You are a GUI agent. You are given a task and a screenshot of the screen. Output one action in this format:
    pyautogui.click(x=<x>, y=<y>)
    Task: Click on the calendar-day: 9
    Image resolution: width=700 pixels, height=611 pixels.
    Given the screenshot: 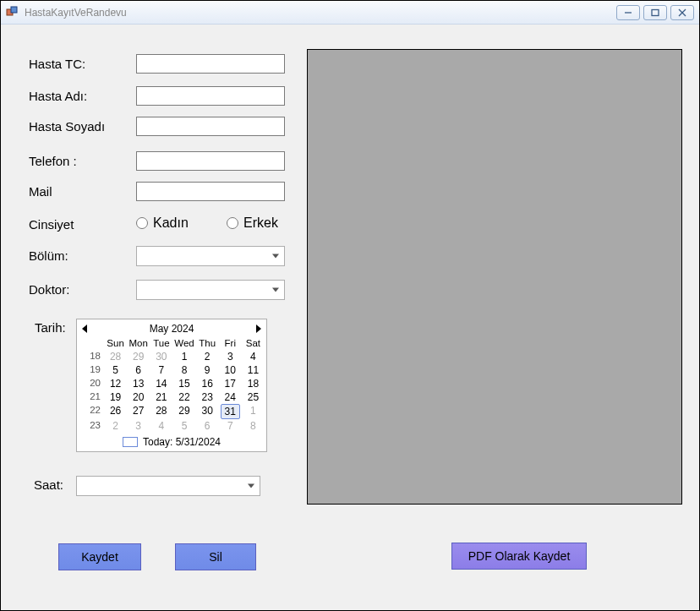 What is the action you would take?
    pyautogui.click(x=208, y=370)
    